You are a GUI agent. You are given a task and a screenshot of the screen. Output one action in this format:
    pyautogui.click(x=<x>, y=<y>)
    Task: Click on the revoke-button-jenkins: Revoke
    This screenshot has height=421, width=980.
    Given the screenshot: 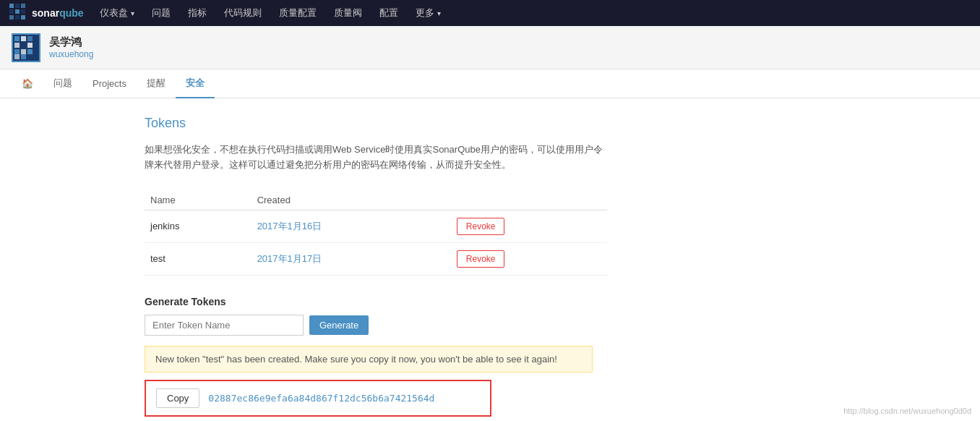 What is the action you would take?
    pyautogui.click(x=481, y=226)
    